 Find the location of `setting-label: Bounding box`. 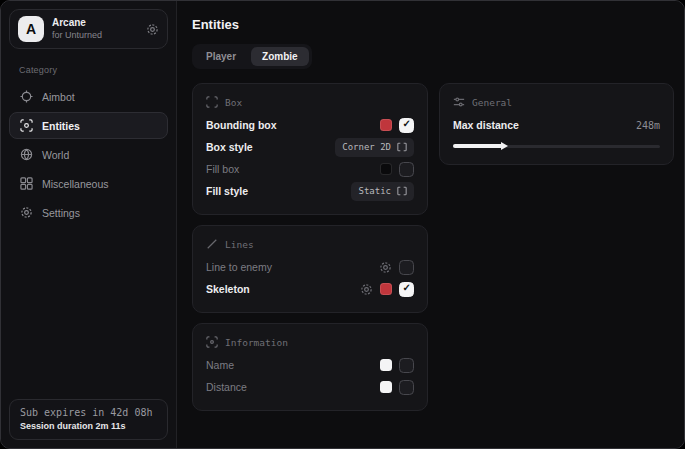

setting-label: Bounding box is located at coordinates (242, 125).